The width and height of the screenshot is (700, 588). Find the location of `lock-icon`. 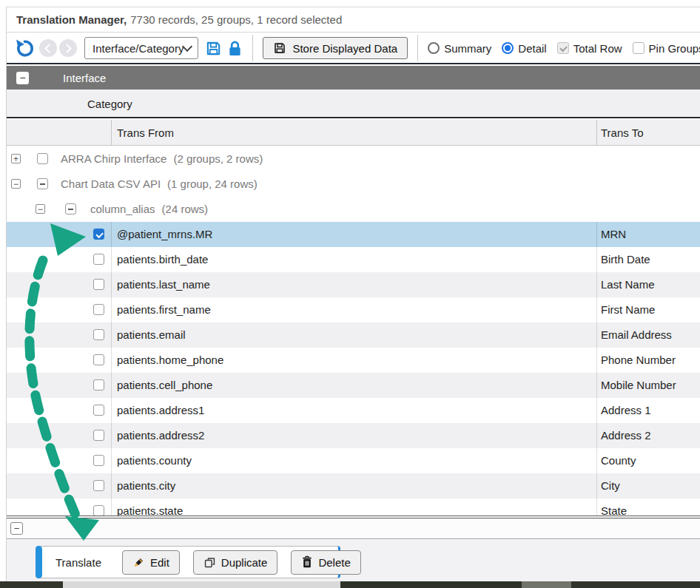

lock-icon is located at coordinates (235, 49).